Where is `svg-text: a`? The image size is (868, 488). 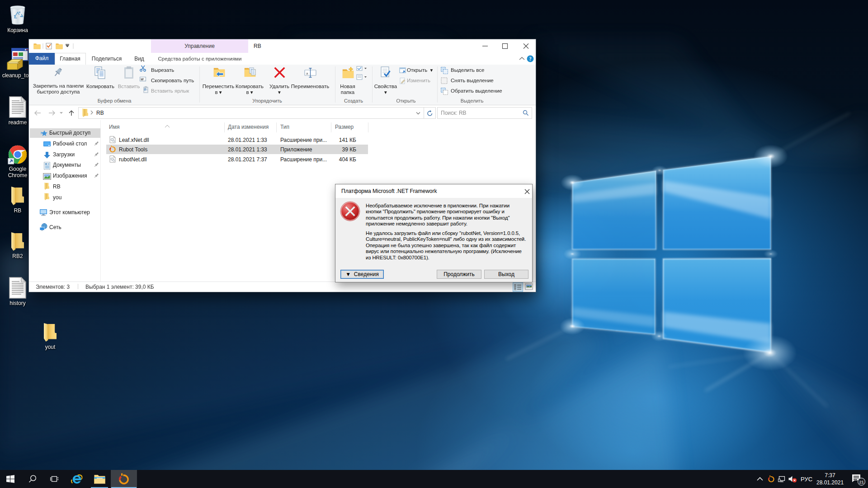 svg-text: a is located at coordinates (307, 73).